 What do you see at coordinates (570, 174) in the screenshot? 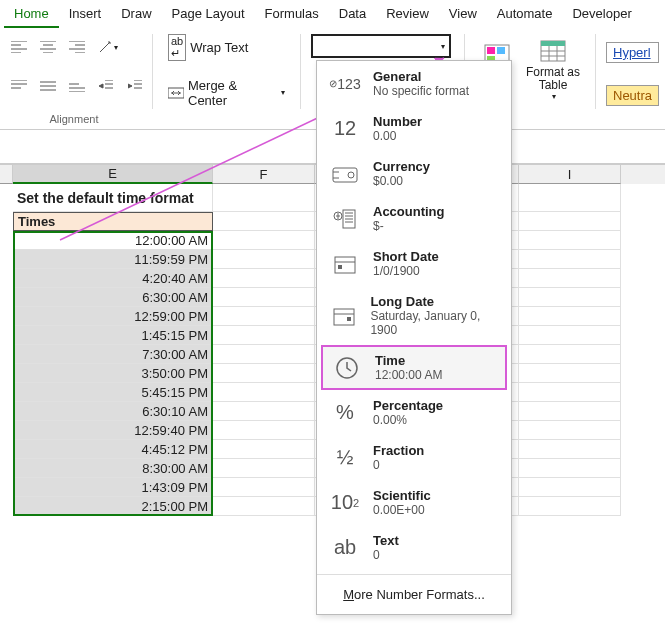
I see `col-header-i: I` at bounding box center [570, 174].